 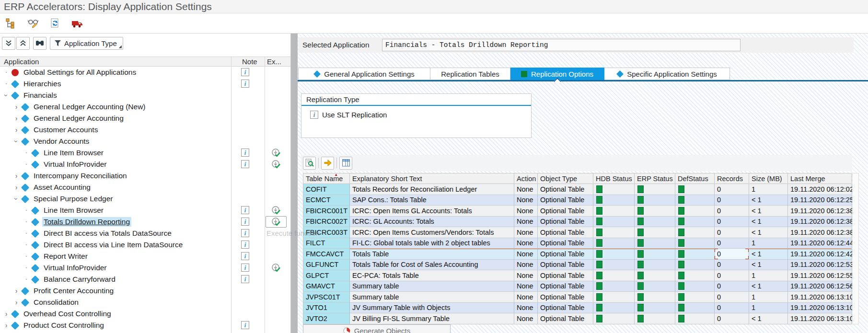 What do you see at coordinates (55, 23) in the screenshot?
I see `refresh-icon` at bounding box center [55, 23].